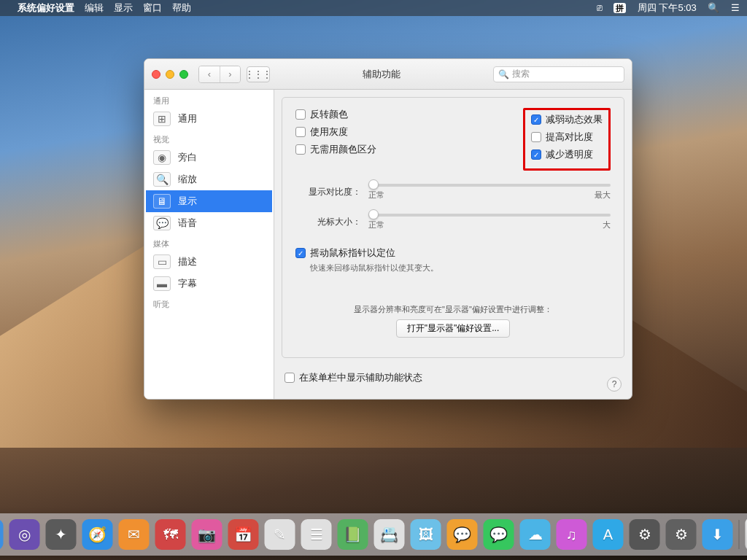  What do you see at coordinates (353, 253) in the screenshot?
I see `shake-label: 摇动鼠标指针以定位` at bounding box center [353, 253].